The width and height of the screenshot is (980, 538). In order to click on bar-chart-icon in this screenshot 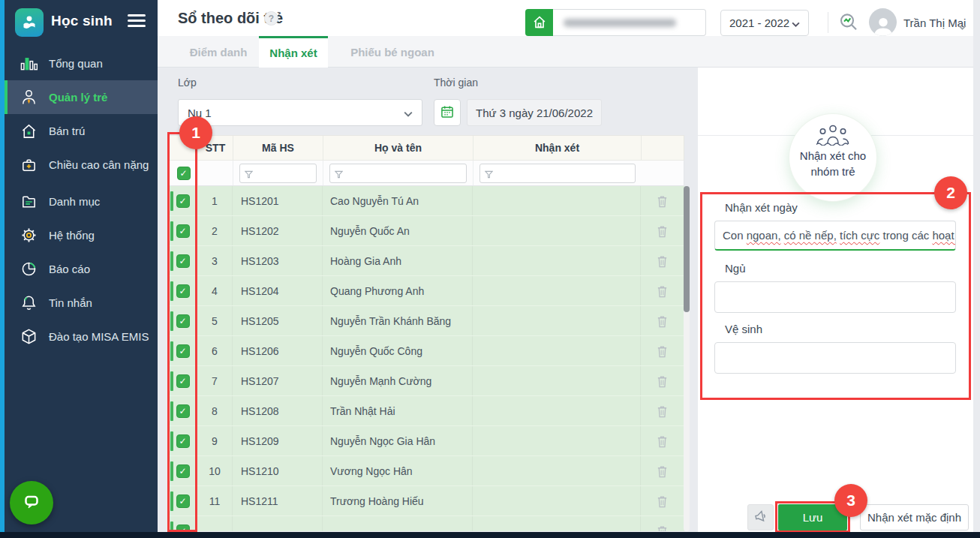, I will do `click(29, 64)`.